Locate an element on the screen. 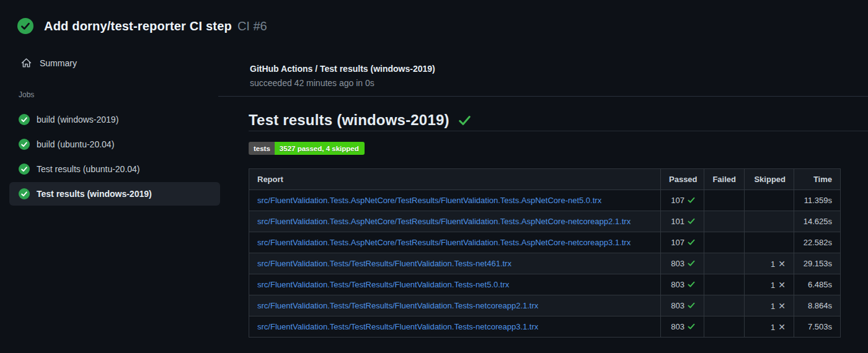 This screenshot has height=353, width=868. report-heading-row: Test results (windows-2019) is located at coordinates (360, 120).